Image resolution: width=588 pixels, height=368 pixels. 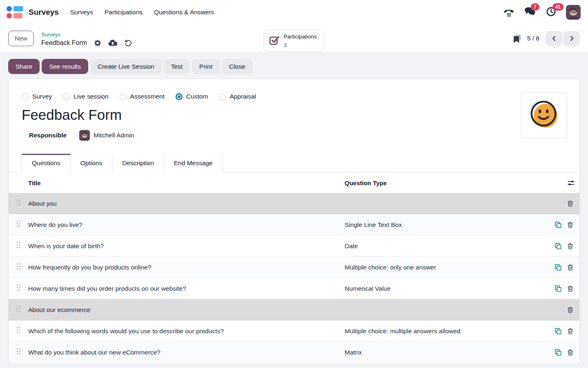 I want to click on undo-icon, so click(x=128, y=43).